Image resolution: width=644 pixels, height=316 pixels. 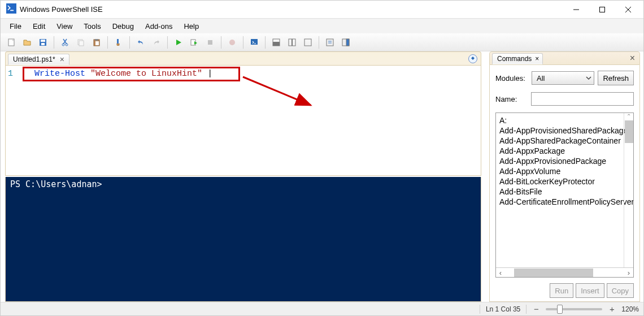 What do you see at coordinates (589, 78) in the screenshot?
I see `chevron-down-icon` at bounding box center [589, 78].